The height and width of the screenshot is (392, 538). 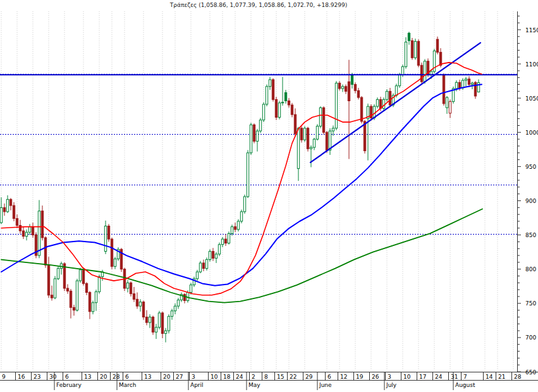 What do you see at coordinates (128, 385) in the screenshot?
I see `month-label: March` at bounding box center [128, 385].